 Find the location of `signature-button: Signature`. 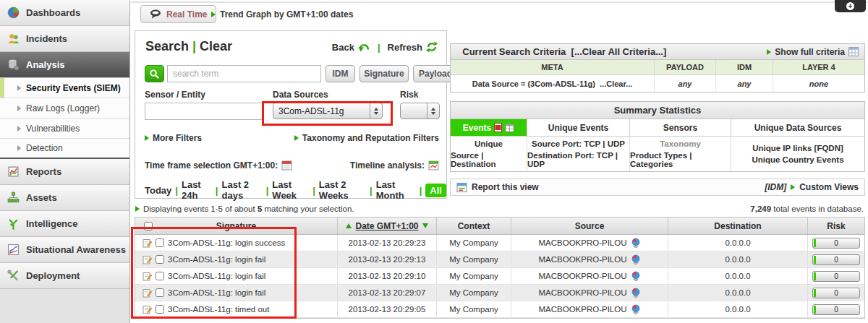

signature-button: Signature is located at coordinates (384, 74).